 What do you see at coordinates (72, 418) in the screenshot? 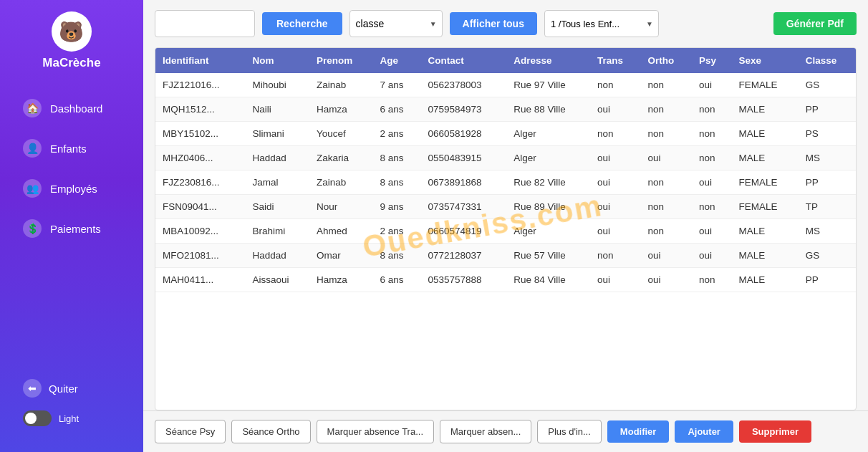
I see `toggle-row: Light` at bounding box center [72, 418].